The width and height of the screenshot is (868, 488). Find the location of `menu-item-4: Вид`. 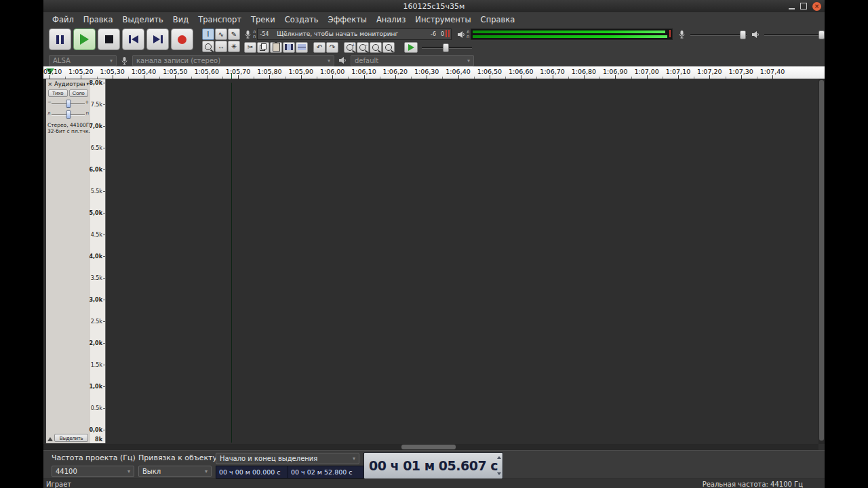

menu-item-4: Вид is located at coordinates (180, 20).